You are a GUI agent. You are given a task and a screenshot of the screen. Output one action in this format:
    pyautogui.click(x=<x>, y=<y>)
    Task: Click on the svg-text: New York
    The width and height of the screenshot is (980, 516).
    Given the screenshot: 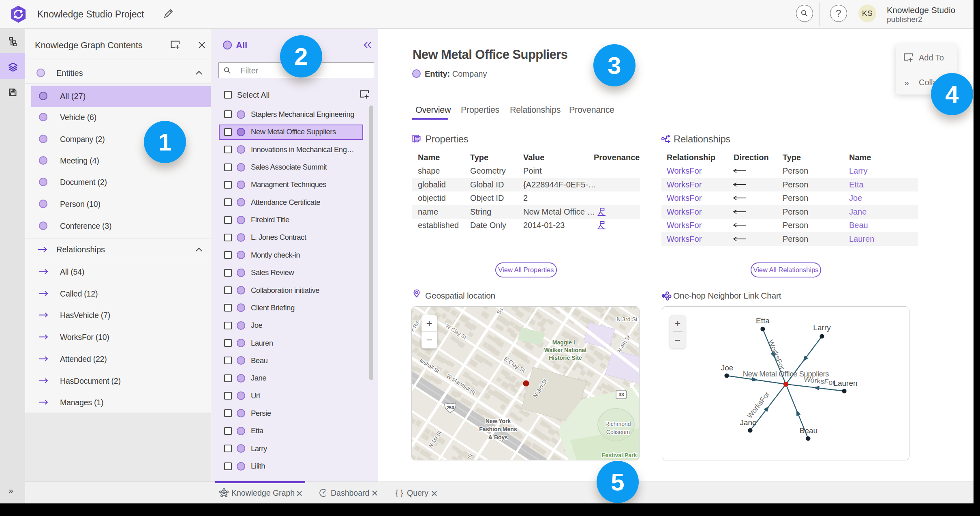 What is the action you would take?
    pyautogui.click(x=499, y=421)
    